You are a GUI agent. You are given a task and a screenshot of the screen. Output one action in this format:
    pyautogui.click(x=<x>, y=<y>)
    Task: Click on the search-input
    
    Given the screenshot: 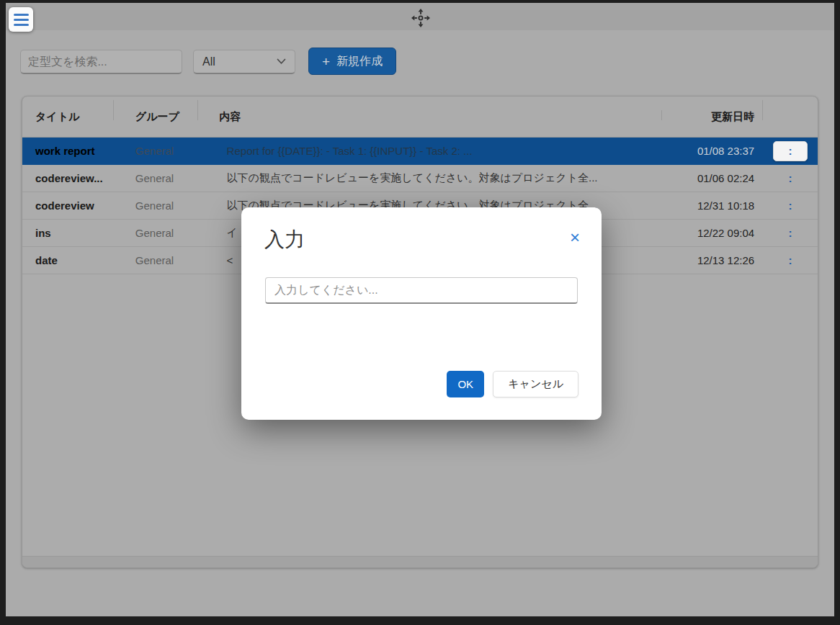 What is the action you would take?
    pyautogui.click(x=101, y=62)
    